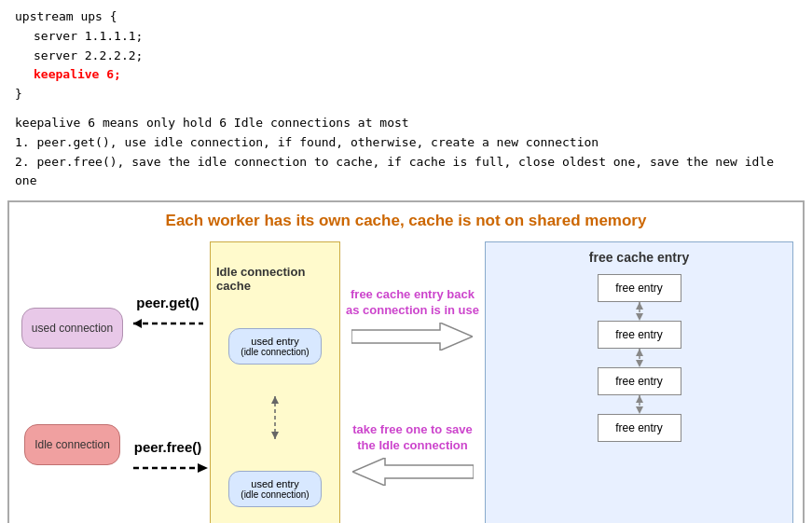 The width and height of the screenshot is (812, 523). What do you see at coordinates (640, 381) in the screenshot?
I see `free-entry-3: free entry` at bounding box center [640, 381].